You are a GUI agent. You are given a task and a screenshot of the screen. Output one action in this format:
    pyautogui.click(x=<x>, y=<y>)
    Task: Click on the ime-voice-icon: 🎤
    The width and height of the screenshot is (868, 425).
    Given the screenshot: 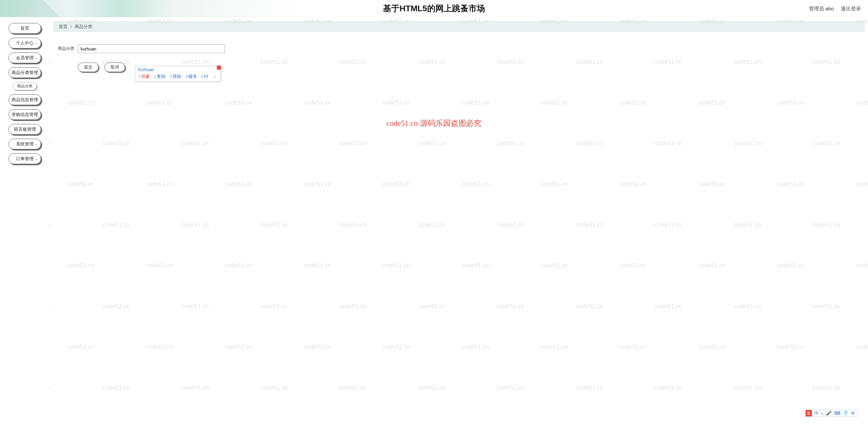 What is the action you would take?
    pyautogui.click(x=829, y=413)
    